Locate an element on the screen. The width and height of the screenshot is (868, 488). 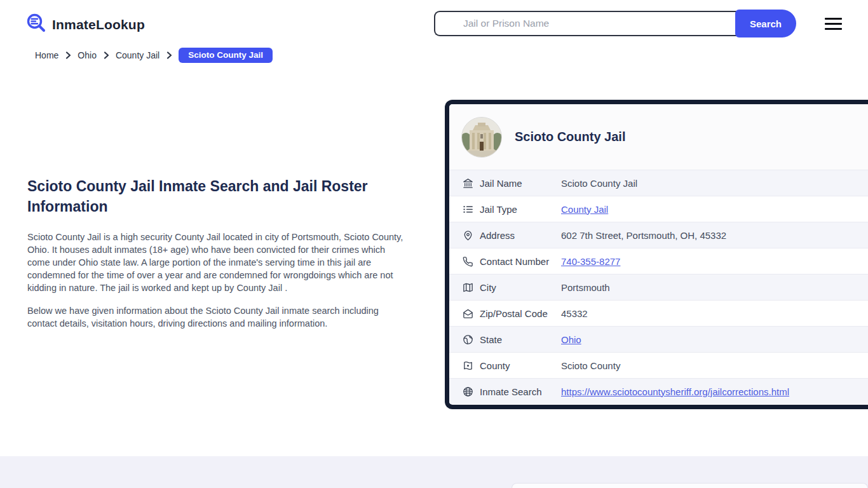
table-row: State Ohio is located at coordinates (658, 339).